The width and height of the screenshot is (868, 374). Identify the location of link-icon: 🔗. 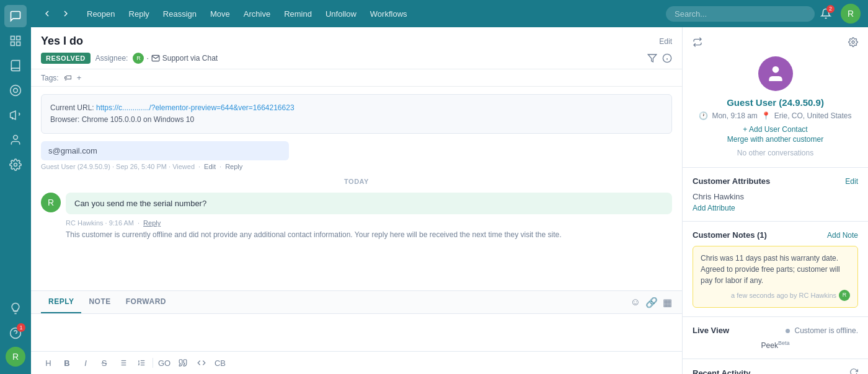
(652, 302).